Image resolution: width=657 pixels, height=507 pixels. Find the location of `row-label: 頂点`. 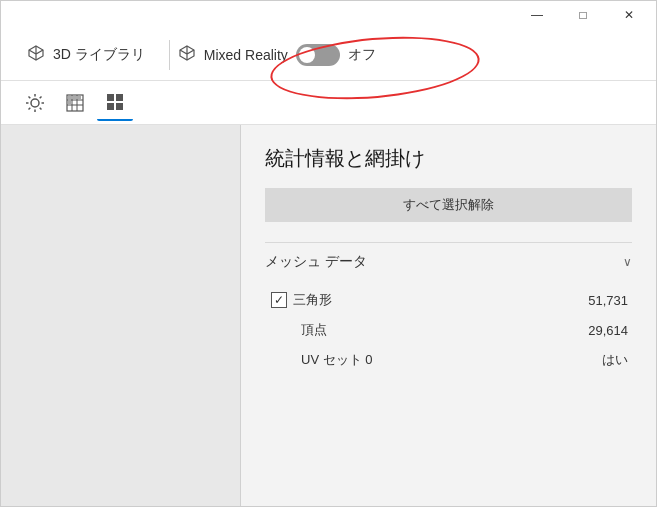

row-label: 頂点 is located at coordinates (444, 330).